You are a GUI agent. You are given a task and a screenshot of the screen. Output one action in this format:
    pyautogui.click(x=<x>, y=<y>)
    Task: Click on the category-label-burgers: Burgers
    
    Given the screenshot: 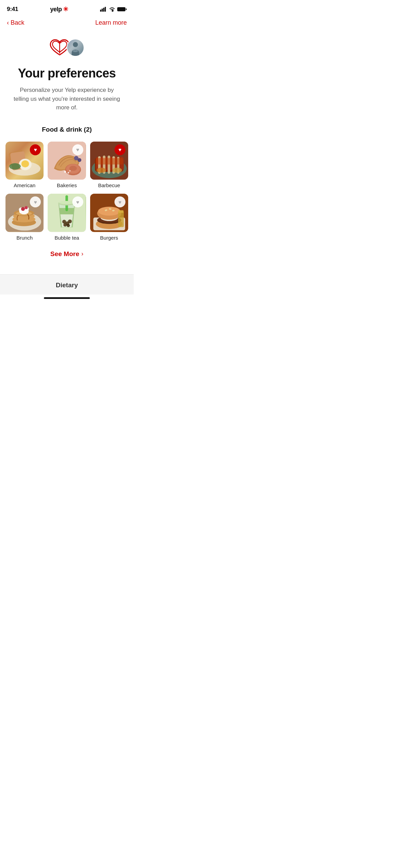 What is the action you would take?
    pyautogui.click(x=109, y=238)
    